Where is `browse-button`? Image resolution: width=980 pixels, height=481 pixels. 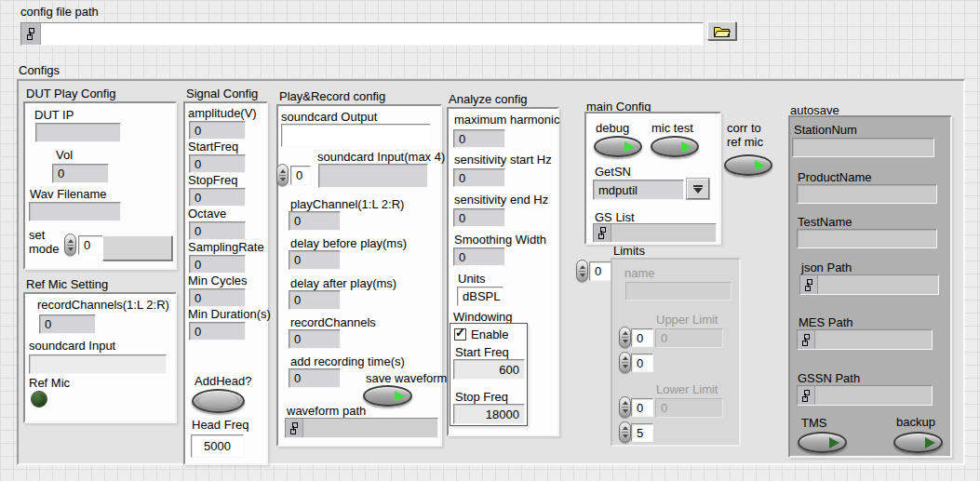 browse-button is located at coordinates (722, 31).